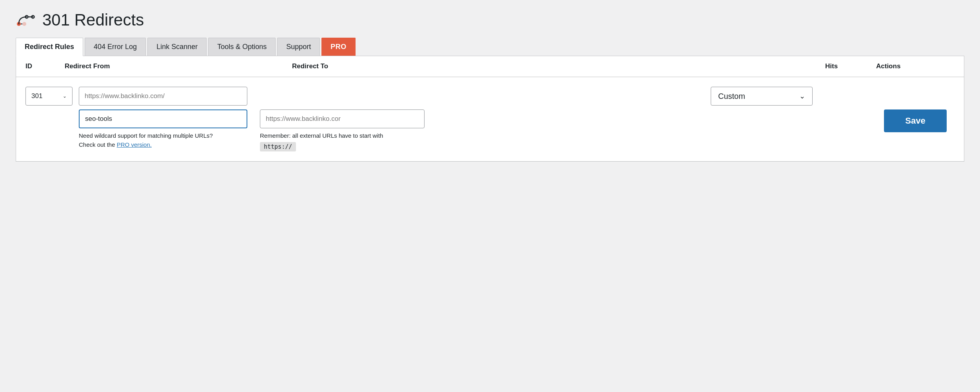 This screenshot has height=392, width=980. I want to click on table-header: ID Redirect From Redirect To Hits Action…, so click(490, 67).